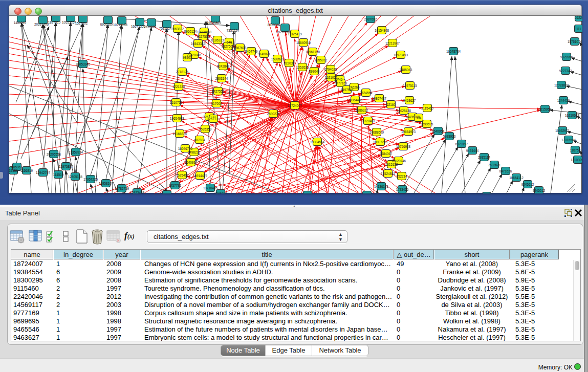 This screenshot has height=372, width=588. I want to click on svg-text: 16958107, so click(106, 183).